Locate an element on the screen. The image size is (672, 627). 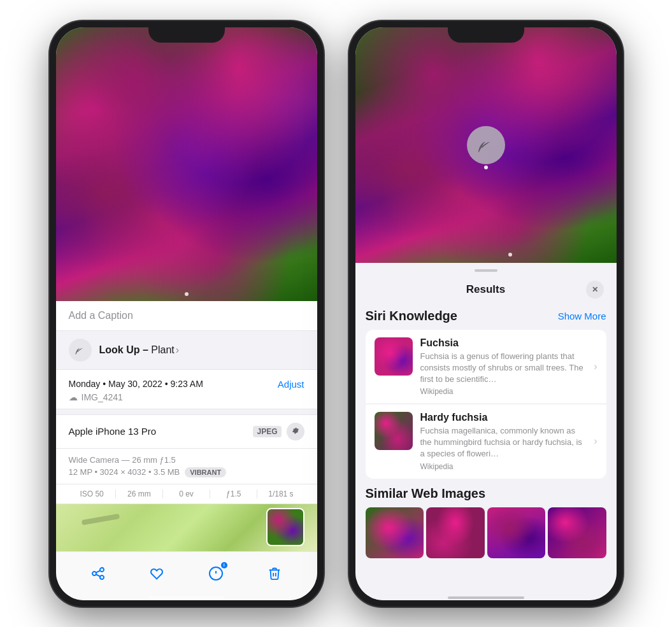
exif-ev: 0 ev is located at coordinates (186, 494).